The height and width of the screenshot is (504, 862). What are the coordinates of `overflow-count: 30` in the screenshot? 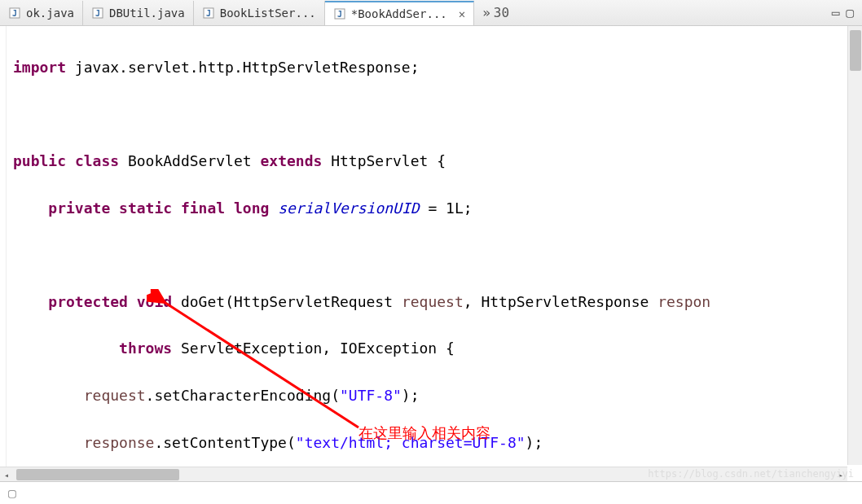 It's located at (502, 13).